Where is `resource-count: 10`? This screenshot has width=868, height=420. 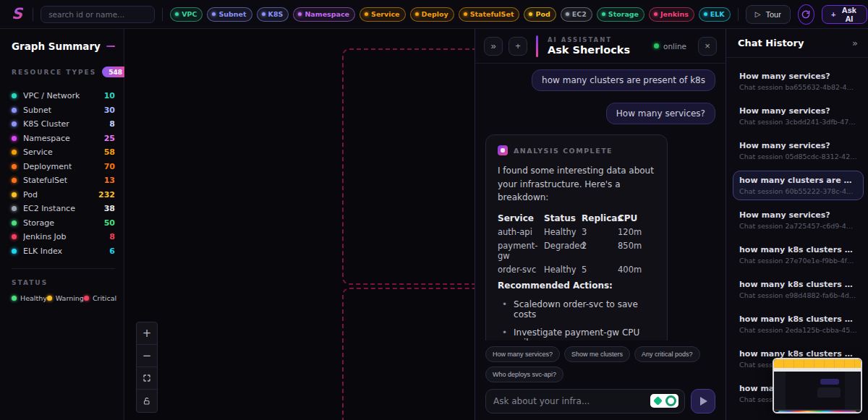
resource-count: 10 is located at coordinates (110, 95).